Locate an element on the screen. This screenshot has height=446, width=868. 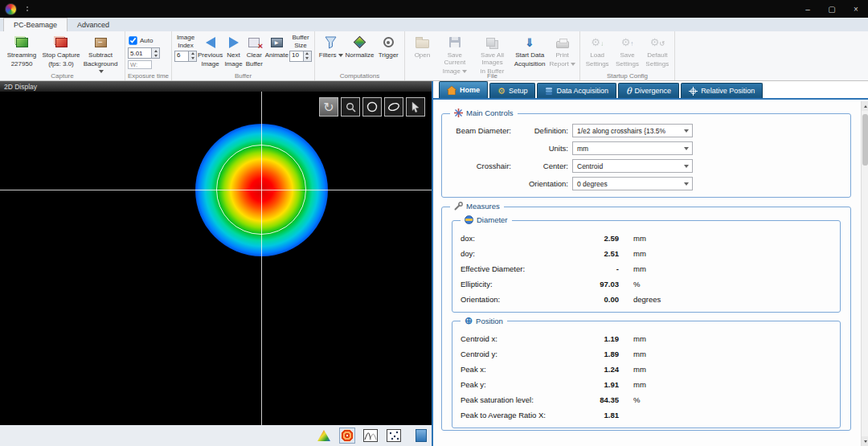
diameter-title: Diameter is located at coordinates (492, 220).